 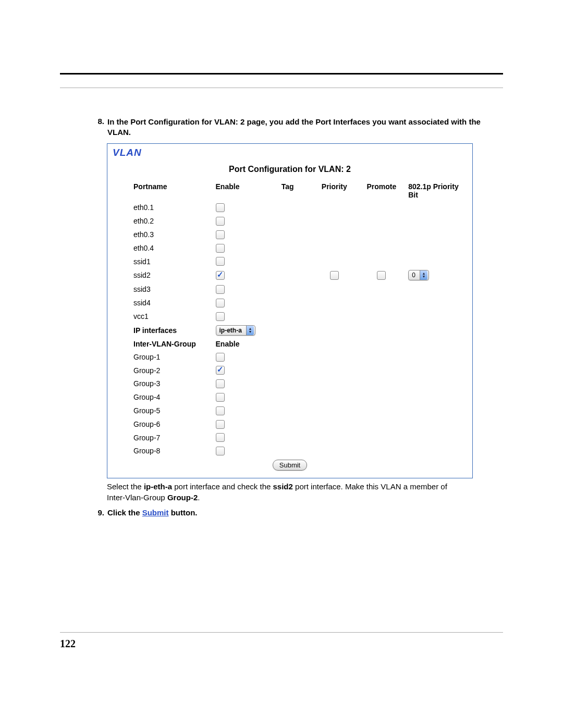 I want to click on header-row: Portname Enable Tag Priority Promote 802…, so click(x=290, y=191).